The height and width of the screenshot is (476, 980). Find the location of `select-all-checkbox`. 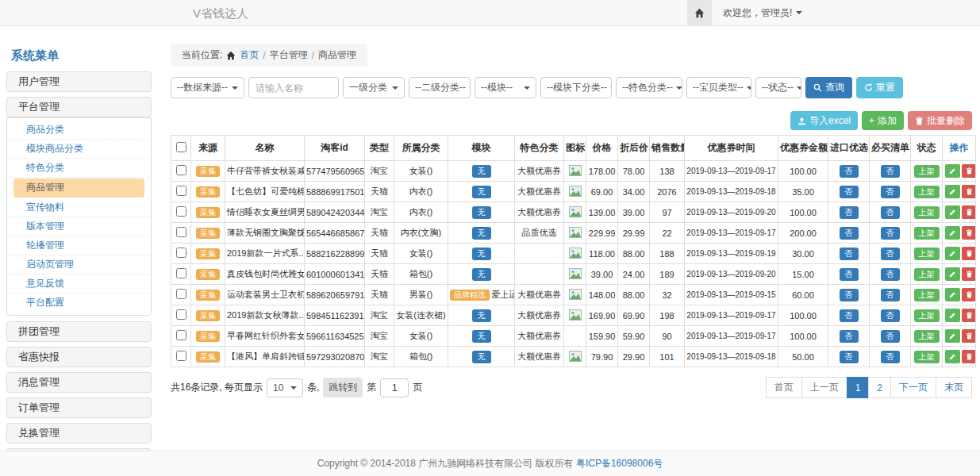

select-all-checkbox is located at coordinates (181, 148).